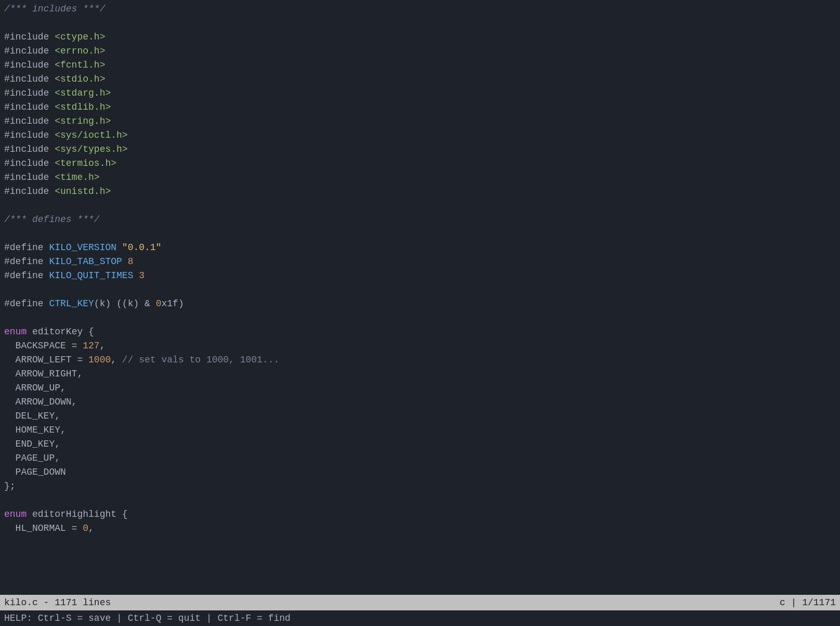  What do you see at coordinates (420, 360) in the screenshot?
I see `code-line: ARROW_LEFT = 1000, // set vals to 1000, …` at bounding box center [420, 360].